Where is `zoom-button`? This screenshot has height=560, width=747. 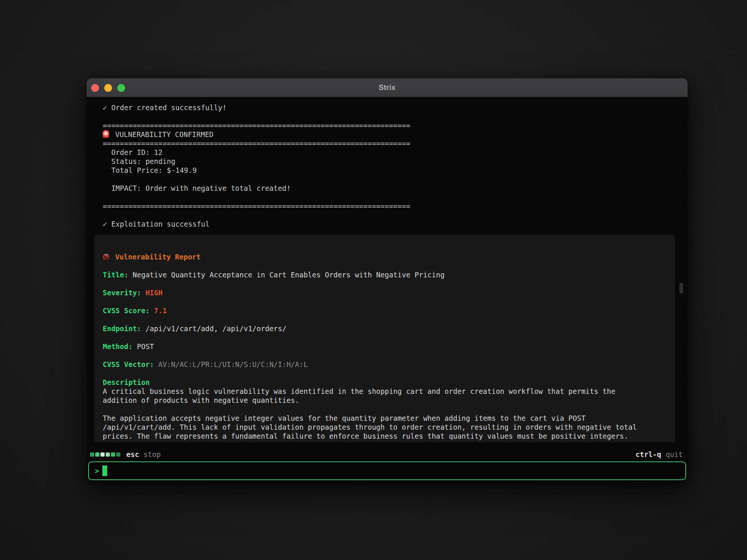
zoom-button is located at coordinates (121, 88).